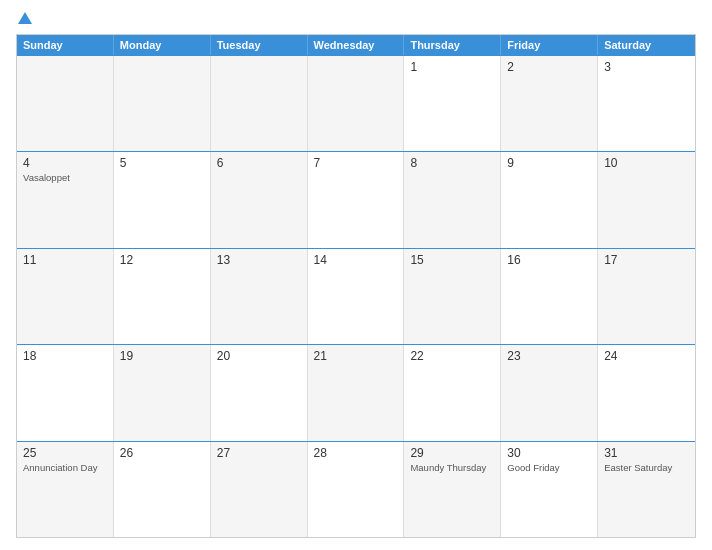 The height and width of the screenshot is (550, 712). I want to click on day-number: 24, so click(646, 356).